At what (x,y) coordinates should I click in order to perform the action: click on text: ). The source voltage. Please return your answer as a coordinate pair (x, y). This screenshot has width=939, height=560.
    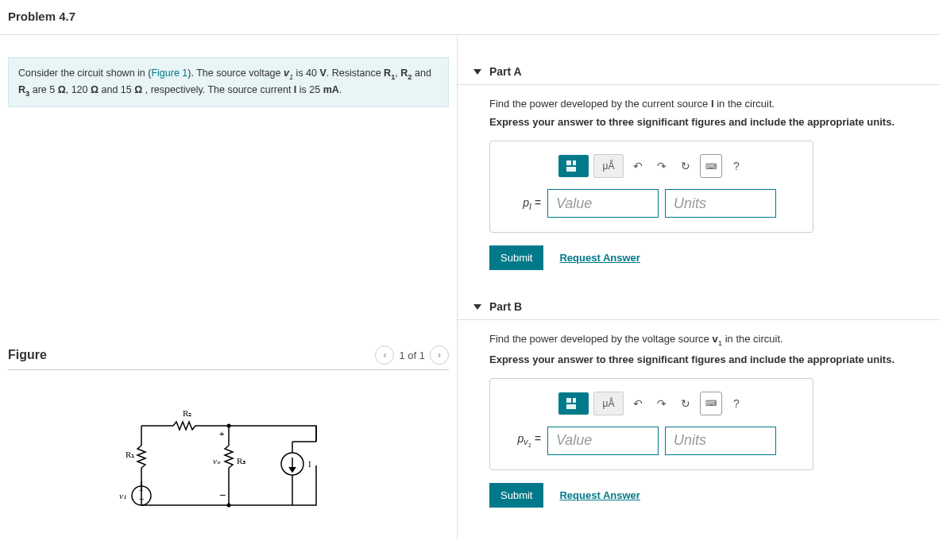
    Looking at the image, I should click on (235, 73).